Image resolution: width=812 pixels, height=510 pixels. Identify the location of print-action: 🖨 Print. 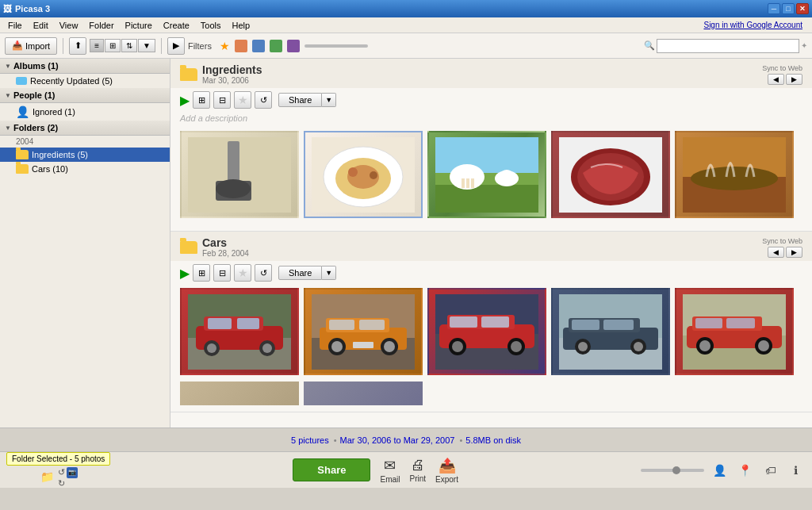
(417, 470).